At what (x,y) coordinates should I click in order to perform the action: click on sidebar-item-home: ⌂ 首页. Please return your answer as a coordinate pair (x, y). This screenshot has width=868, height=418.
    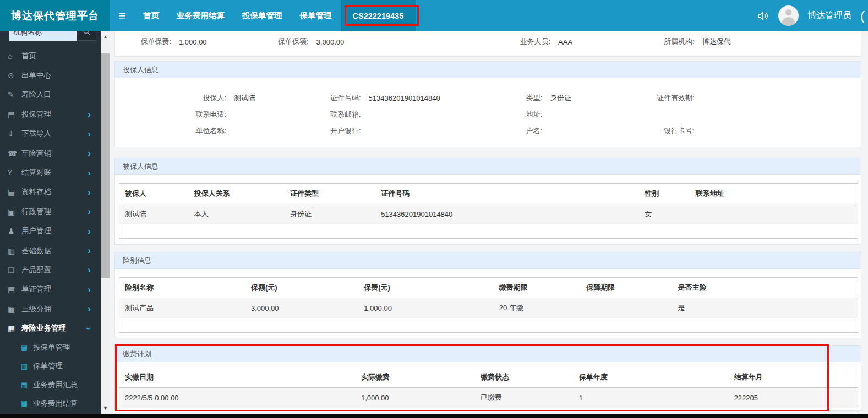
    Looking at the image, I should click on (51, 56).